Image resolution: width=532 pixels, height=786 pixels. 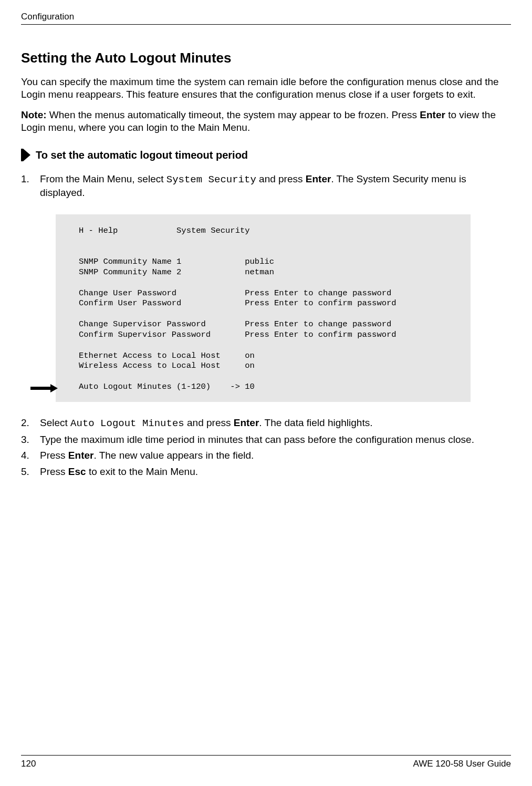 What do you see at coordinates (55, 422) in the screenshot?
I see `step-2-text-a: Select` at bounding box center [55, 422].